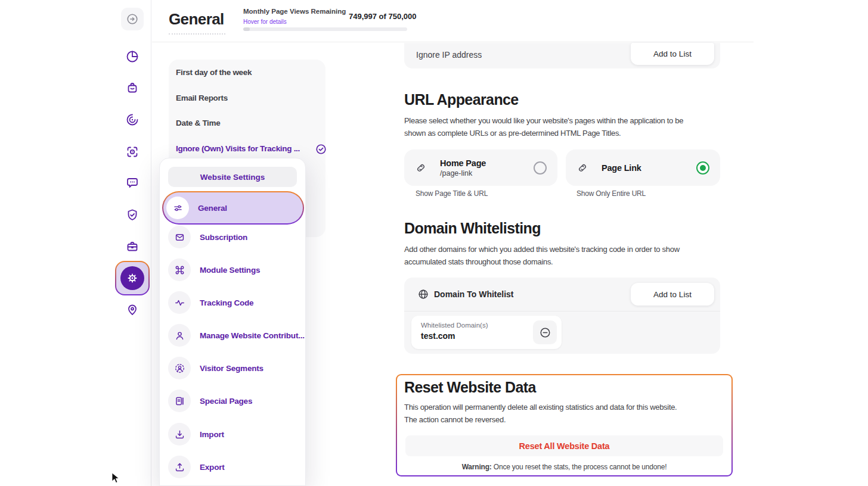 The width and height of the screenshot is (868, 486). I want to click on radio-selected, so click(703, 168).